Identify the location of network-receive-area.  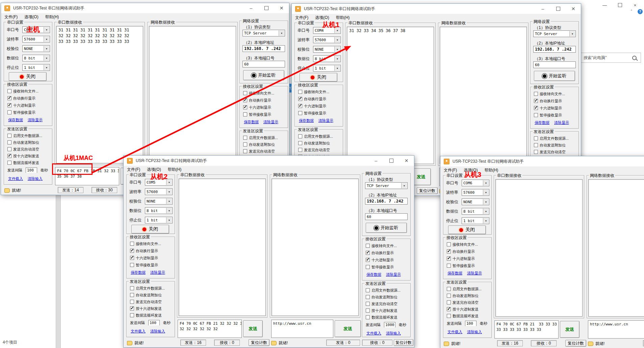
(315, 247).